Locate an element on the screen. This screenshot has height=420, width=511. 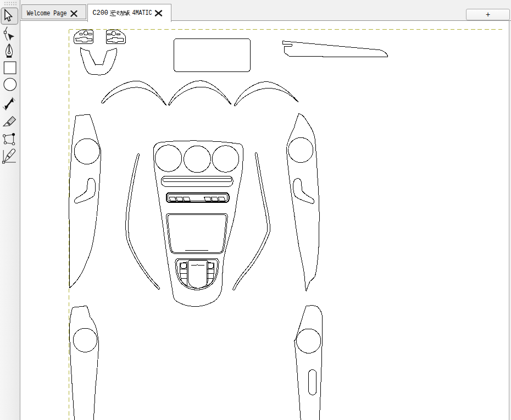
svg-text: 4MATIC is located at coordinates (142, 13).